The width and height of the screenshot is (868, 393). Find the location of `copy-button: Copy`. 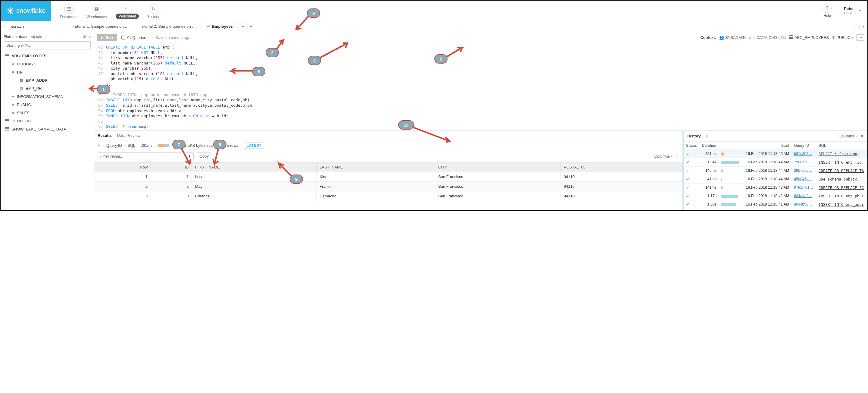

copy-button: Copy is located at coordinates (204, 156).